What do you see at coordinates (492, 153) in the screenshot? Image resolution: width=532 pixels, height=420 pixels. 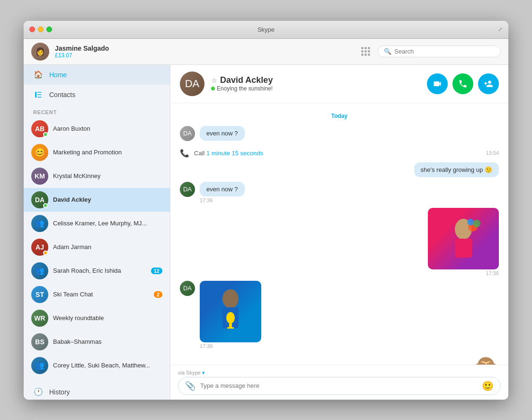 I see `call-time: 13:54` at bounding box center [492, 153].